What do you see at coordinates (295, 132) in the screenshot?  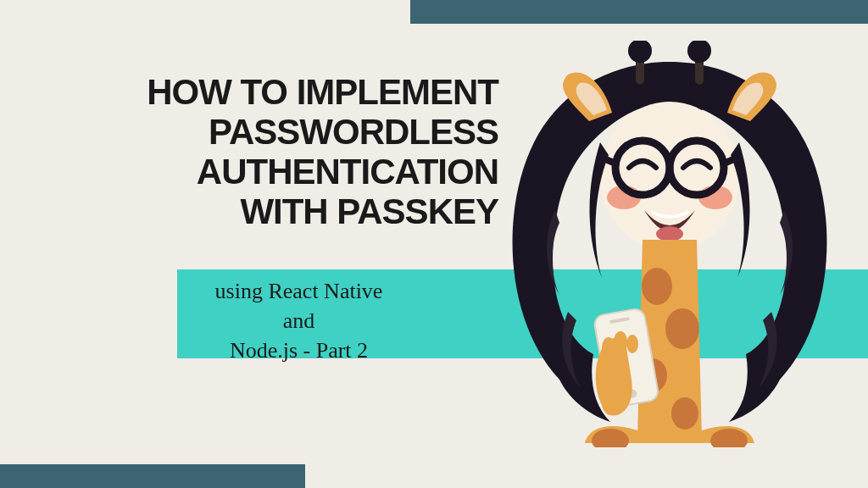 I see `title-line-2: PASSWORDLESS` at bounding box center [295, 132].